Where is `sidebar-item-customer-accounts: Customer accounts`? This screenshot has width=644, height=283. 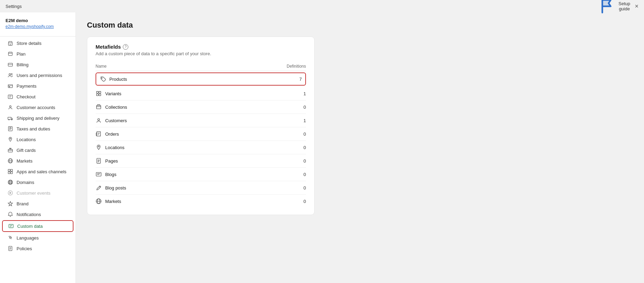 sidebar-item-customer-accounts: Customer accounts is located at coordinates (38, 107).